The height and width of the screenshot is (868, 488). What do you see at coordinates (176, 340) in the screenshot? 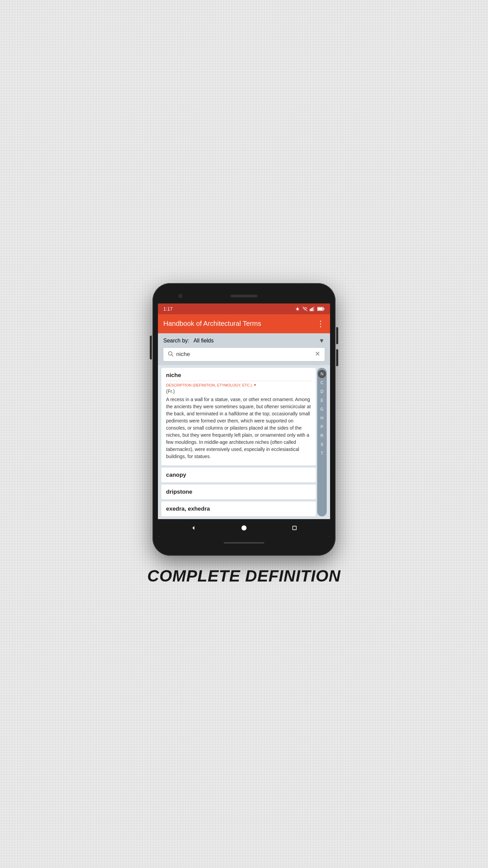
I see `search-by-label-text: Search by:` at bounding box center [176, 340].